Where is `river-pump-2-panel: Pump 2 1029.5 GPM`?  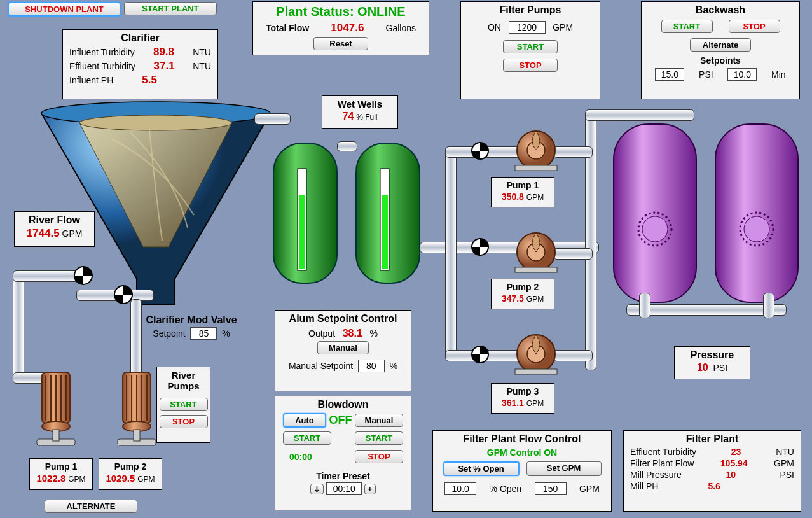 river-pump-2-panel: Pump 2 1029.5 GPM is located at coordinates (130, 474).